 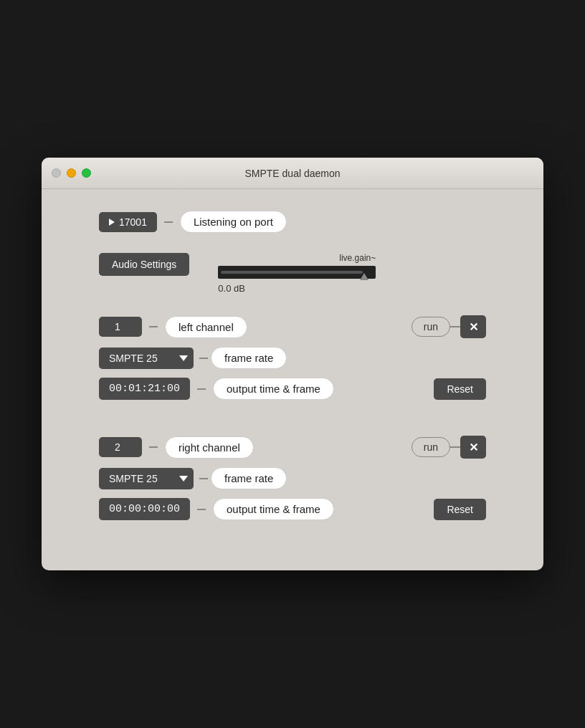 What do you see at coordinates (72, 173) in the screenshot?
I see `traffic-lights` at bounding box center [72, 173].